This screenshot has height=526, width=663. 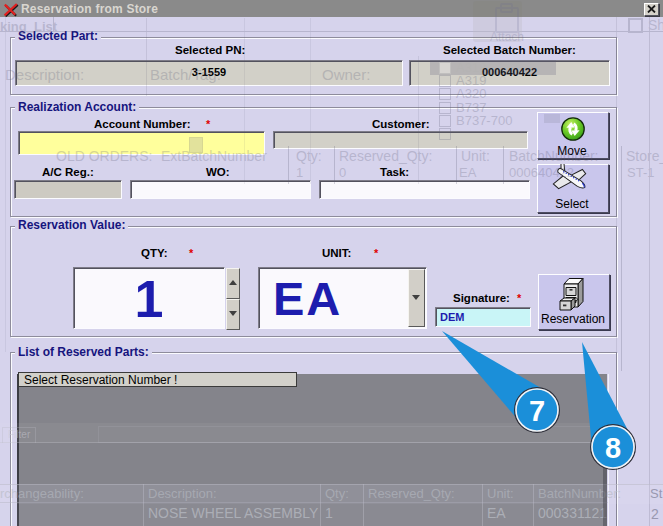 I want to click on svg-text: 8, so click(x=613, y=448).